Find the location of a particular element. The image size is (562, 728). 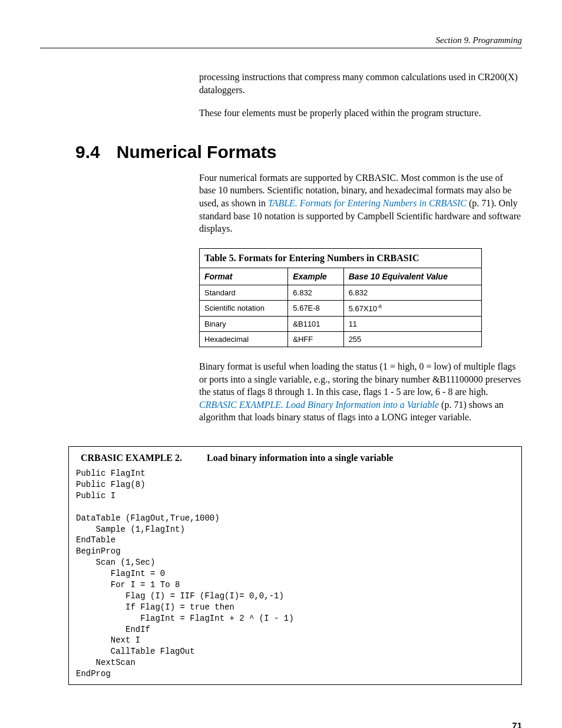

example-label: CRBASIC EXAMPLE 2. is located at coordinates (143, 458).